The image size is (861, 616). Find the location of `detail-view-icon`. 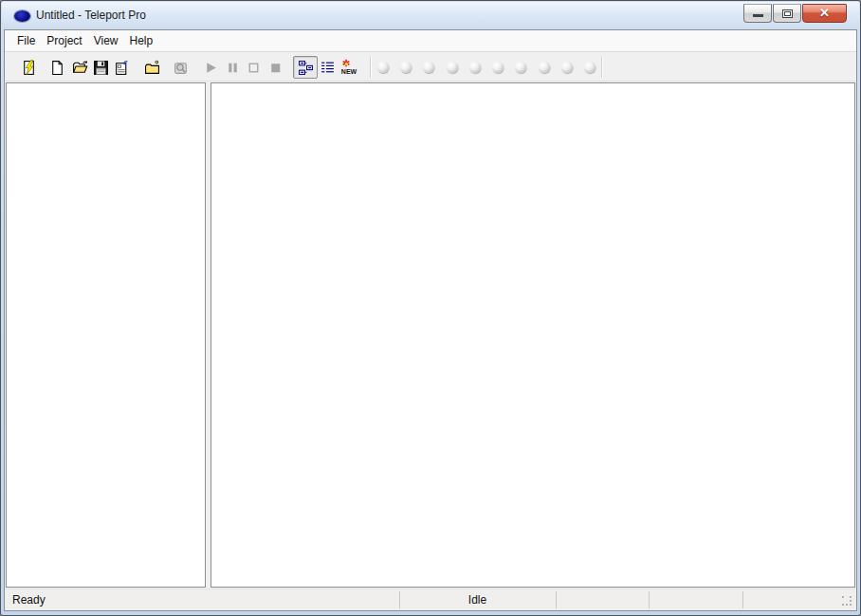

detail-view-icon is located at coordinates (328, 68).